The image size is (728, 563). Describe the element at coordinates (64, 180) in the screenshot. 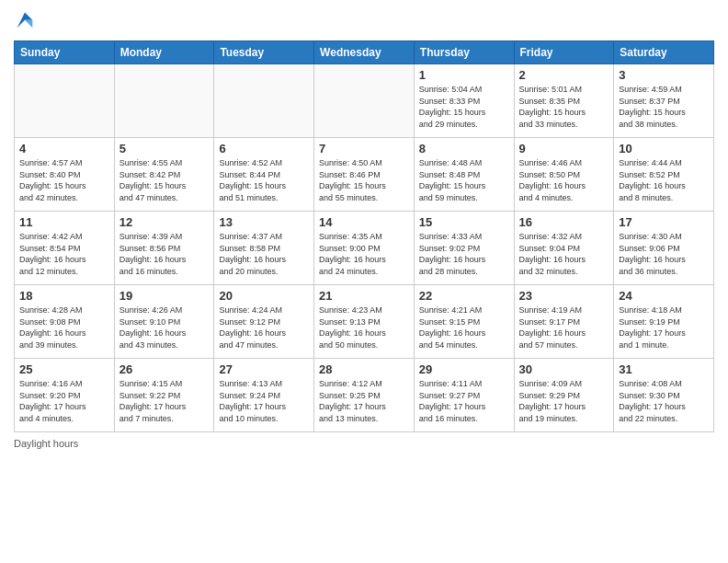

I see `day-info: Sunrise: 4:57 AM Sunset: 8:40 PM Dayligh…` at that location.